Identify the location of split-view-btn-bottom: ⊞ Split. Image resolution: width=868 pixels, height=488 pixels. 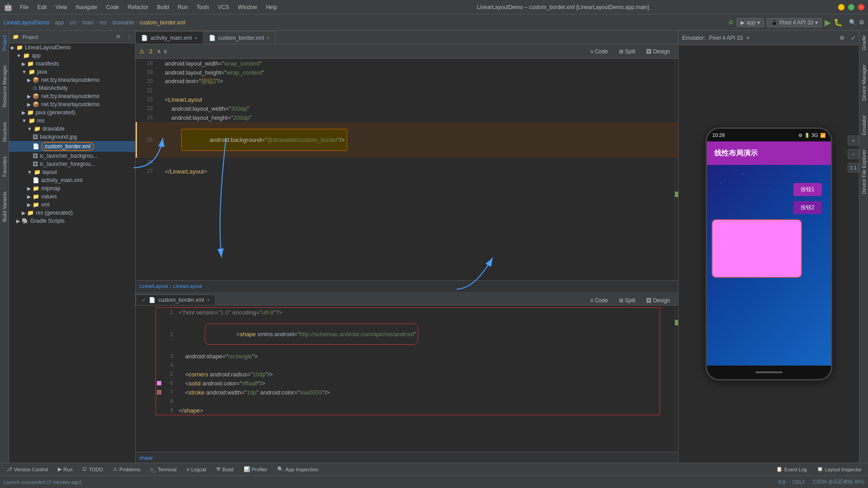
(627, 300).